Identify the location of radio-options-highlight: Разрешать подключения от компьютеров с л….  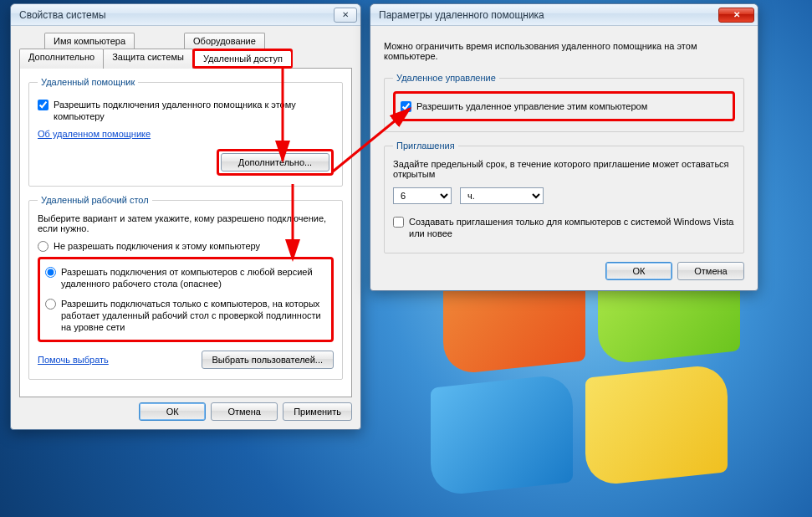
(186, 299).